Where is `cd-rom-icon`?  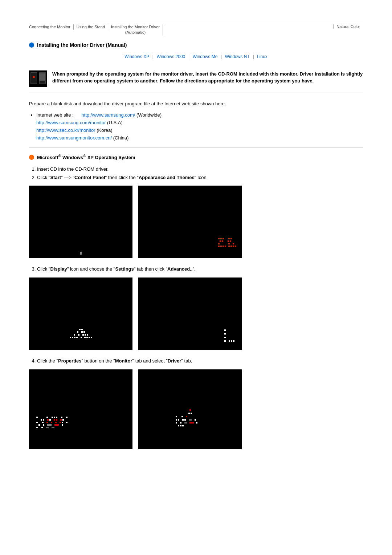
cd-rom-icon is located at coordinates (38, 78).